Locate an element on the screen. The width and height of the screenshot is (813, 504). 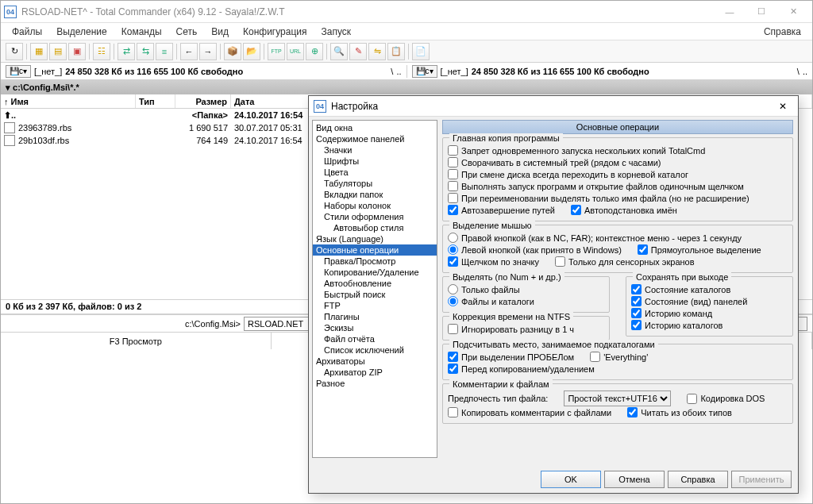
tree-item: Вид окна is located at coordinates (375, 128).